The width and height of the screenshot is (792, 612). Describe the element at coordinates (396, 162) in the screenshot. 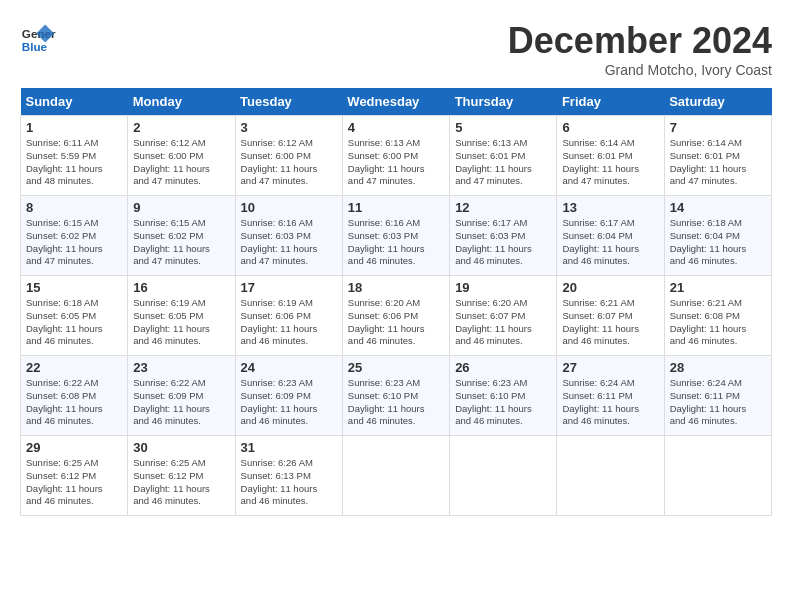

I see `day-info: Sunrise: 6:13 AM Sunset: 6:00 PM Dayligh…` at that location.